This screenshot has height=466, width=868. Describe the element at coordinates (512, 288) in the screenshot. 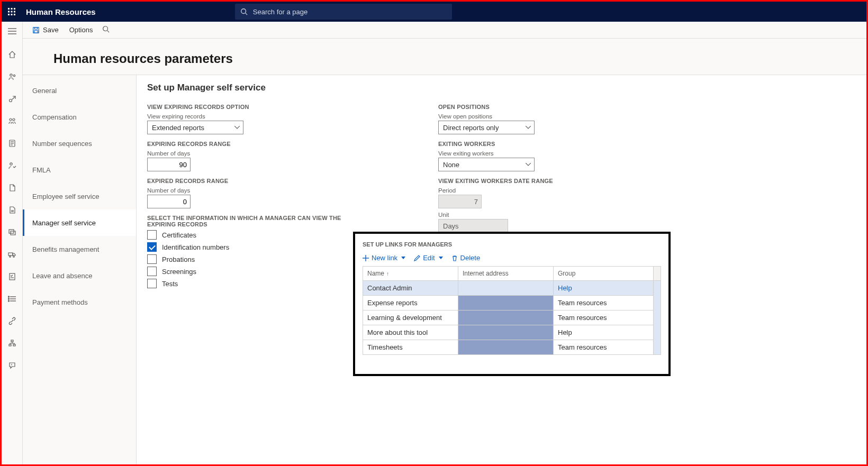

I see `table-row: Contact Admin Help` at that location.